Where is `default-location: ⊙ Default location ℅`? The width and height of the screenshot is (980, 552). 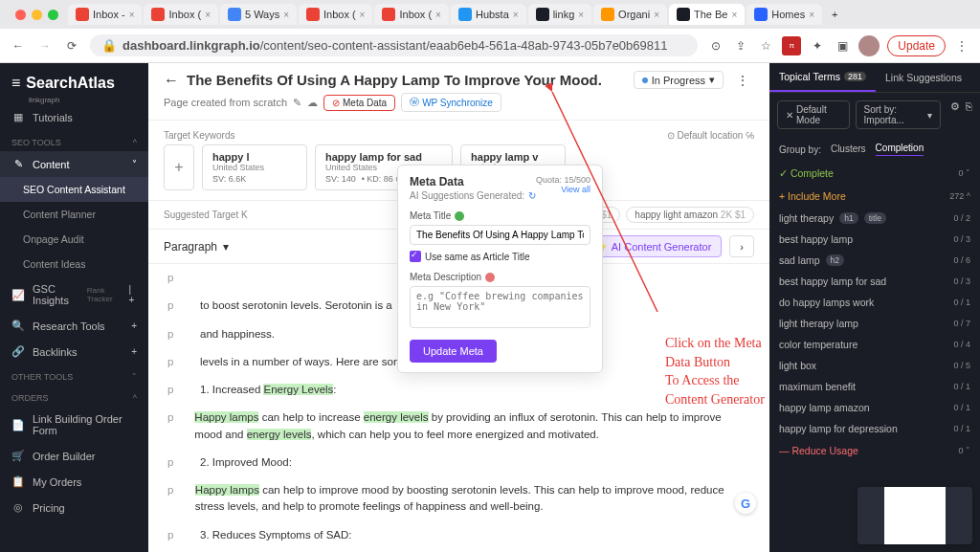 default-location: ⊙ Default location ℅ is located at coordinates (710, 136).